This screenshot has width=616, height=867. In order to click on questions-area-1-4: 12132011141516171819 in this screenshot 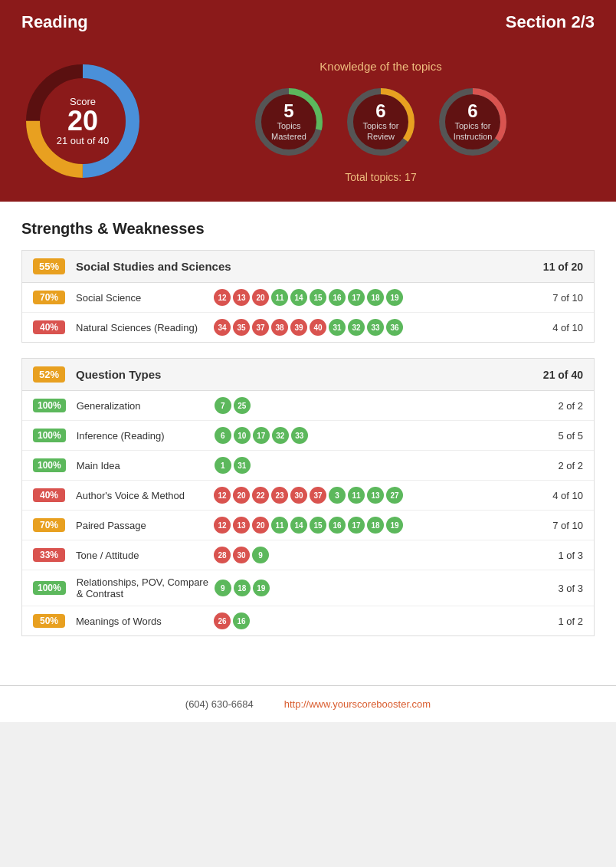, I will do `click(380, 525)`.